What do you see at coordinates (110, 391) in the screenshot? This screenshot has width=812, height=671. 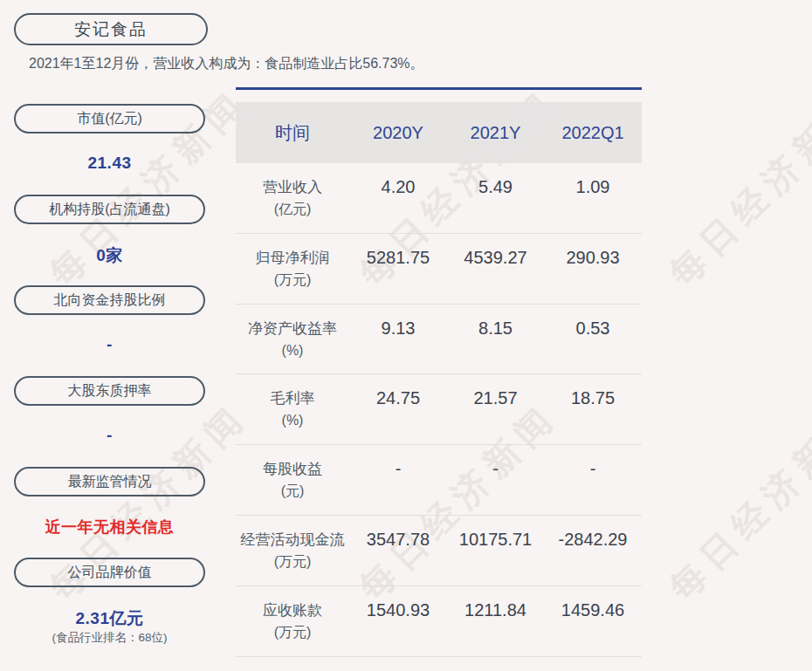 I see `sidebar-metric-label: 大股东质押率` at bounding box center [110, 391].